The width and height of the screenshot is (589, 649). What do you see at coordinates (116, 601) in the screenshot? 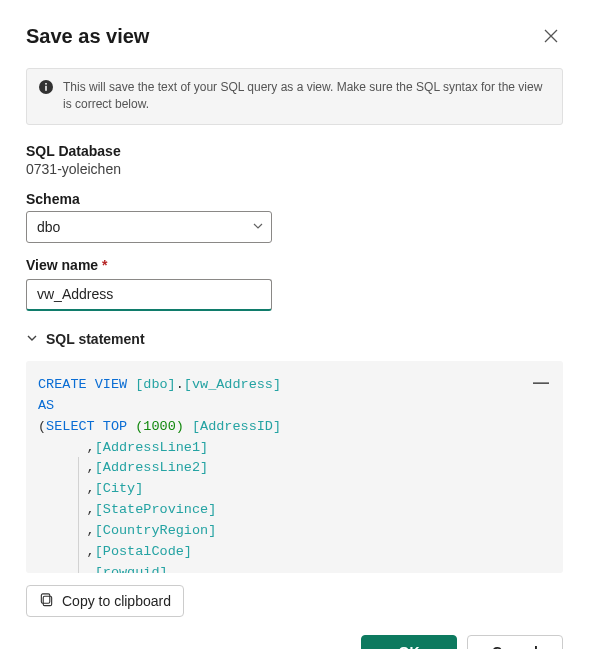
I see `copy-button-label: Copy to clipboard` at bounding box center [116, 601].